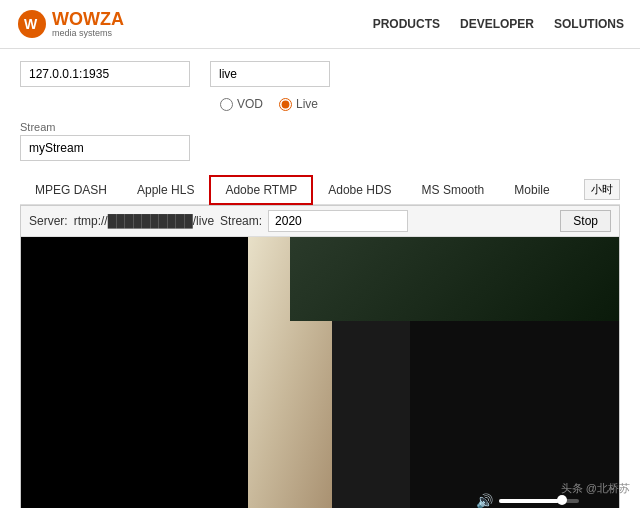  What do you see at coordinates (286, 104) in the screenshot?
I see `live-radio` at bounding box center [286, 104].